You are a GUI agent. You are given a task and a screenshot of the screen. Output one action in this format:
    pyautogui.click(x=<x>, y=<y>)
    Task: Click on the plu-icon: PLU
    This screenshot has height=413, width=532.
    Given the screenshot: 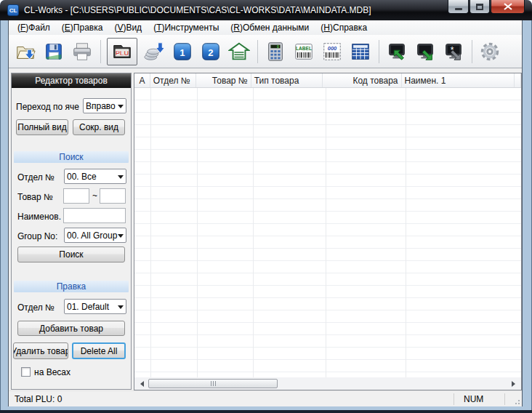 What is the action you would take?
    pyautogui.click(x=122, y=52)
    